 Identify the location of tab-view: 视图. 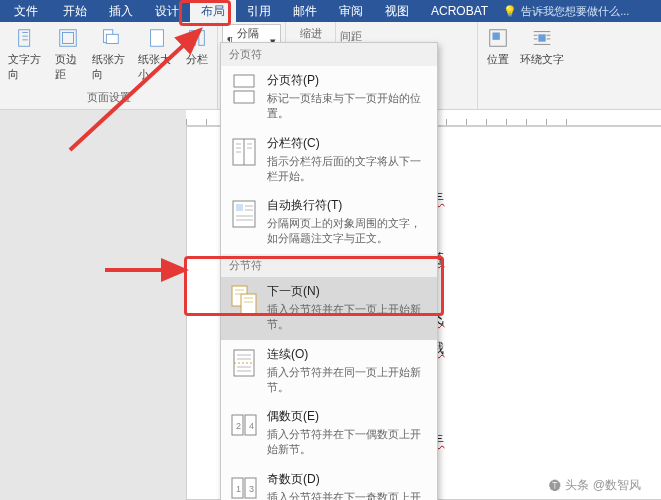
(397, 12).